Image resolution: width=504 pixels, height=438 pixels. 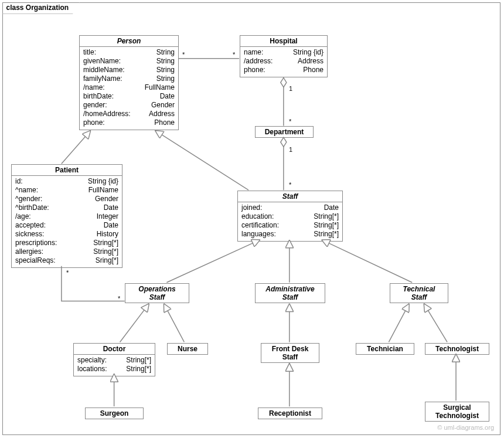 What do you see at coordinates (67, 216) in the screenshot?
I see `class-patient: Patient id:String {id} ^name:FullName ^g…` at bounding box center [67, 216].